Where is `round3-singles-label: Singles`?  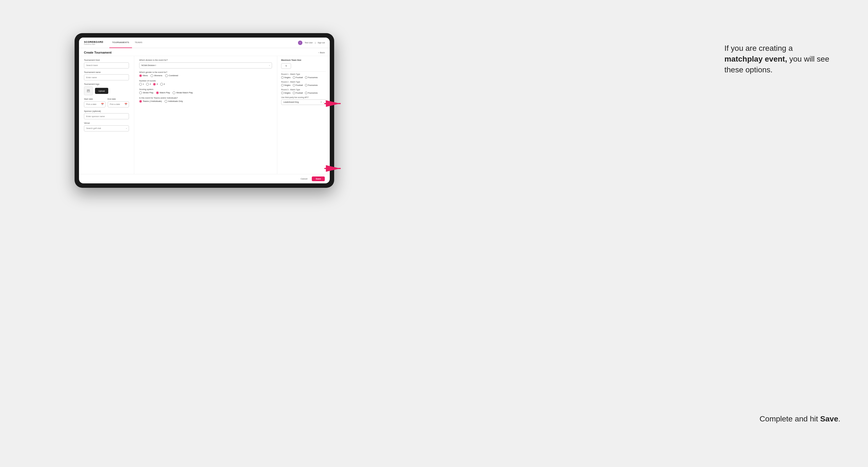
round3-singles-label: Singles is located at coordinates (287, 93).